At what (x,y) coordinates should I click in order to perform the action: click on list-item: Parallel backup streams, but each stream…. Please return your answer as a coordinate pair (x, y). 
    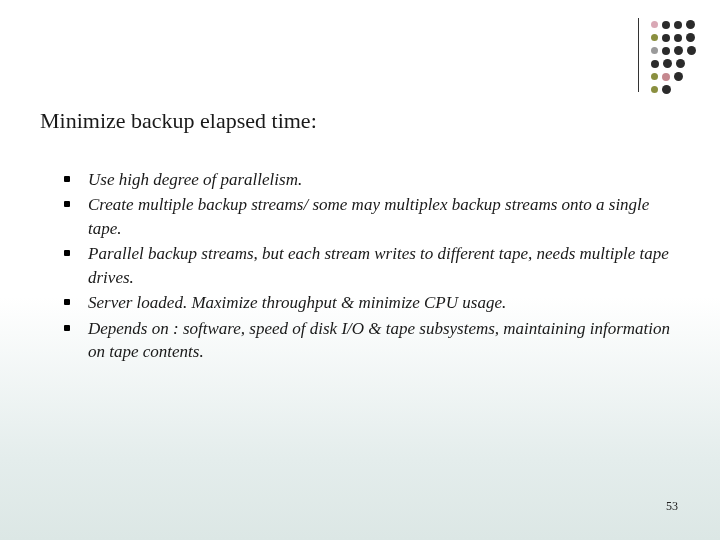
    Looking at the image, I should click on (368, 266).